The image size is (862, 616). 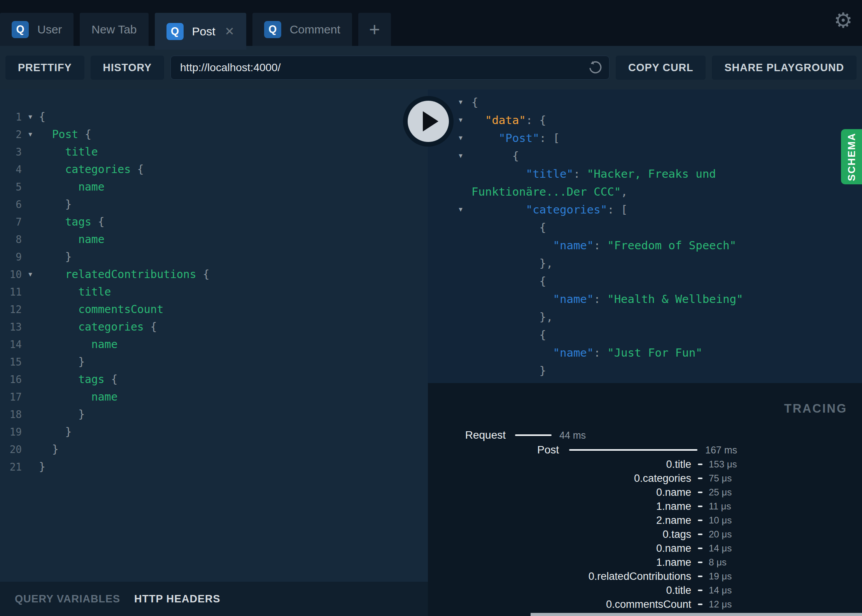 What do you see at coordinates (214, 187) in the screenshot?
I see `editor-line: 5 name` at bounding box center [214, 187].